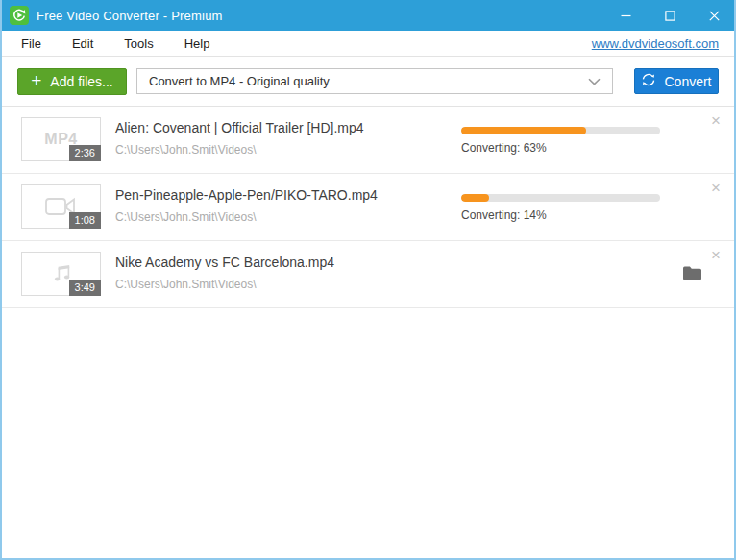 Image resolution: width=736 pixels, height=560 pixels. Describe the element at coordinates (83, 44) in the screenshot. I see `menu-edit: Edit` at that location.